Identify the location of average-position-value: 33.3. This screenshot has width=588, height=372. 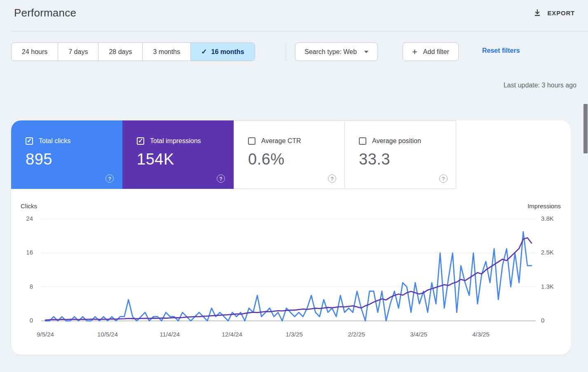
(407, 159).